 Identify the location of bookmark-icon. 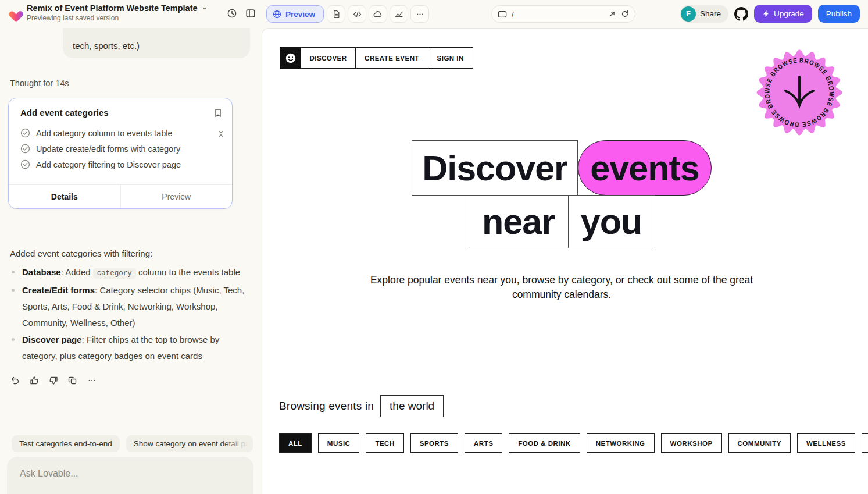
(218, 113).